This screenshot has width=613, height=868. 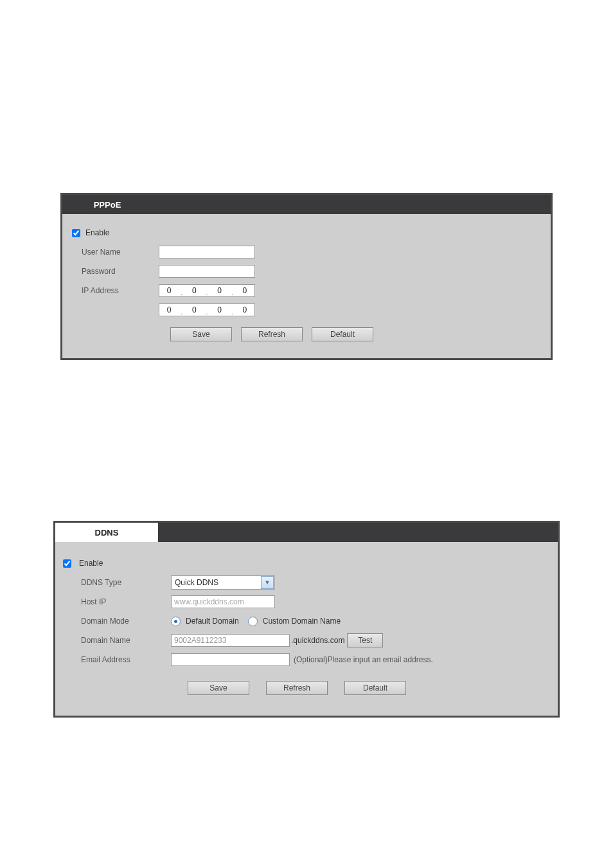 I want to click on pppoe-enable-label: Enable, so click(x=98, y=233).